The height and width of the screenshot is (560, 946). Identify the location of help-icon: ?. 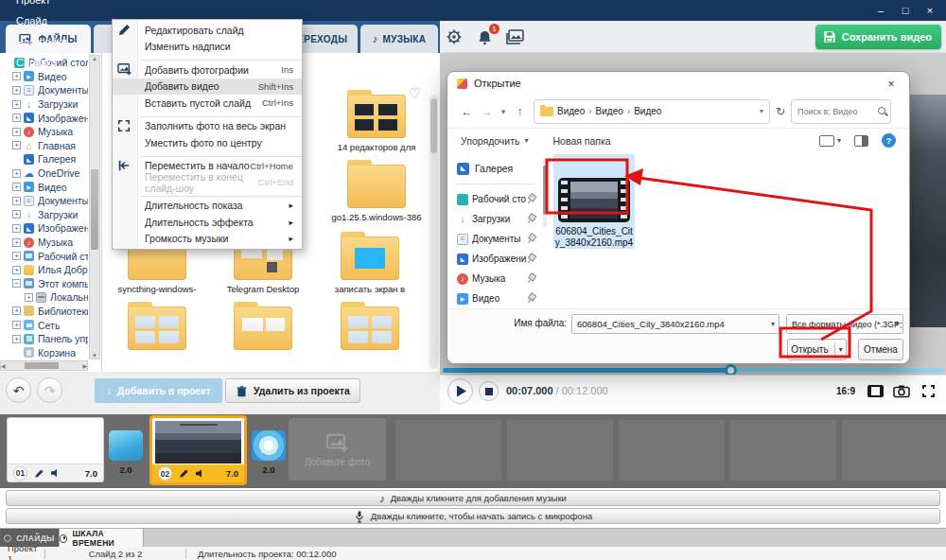
(889, 140).